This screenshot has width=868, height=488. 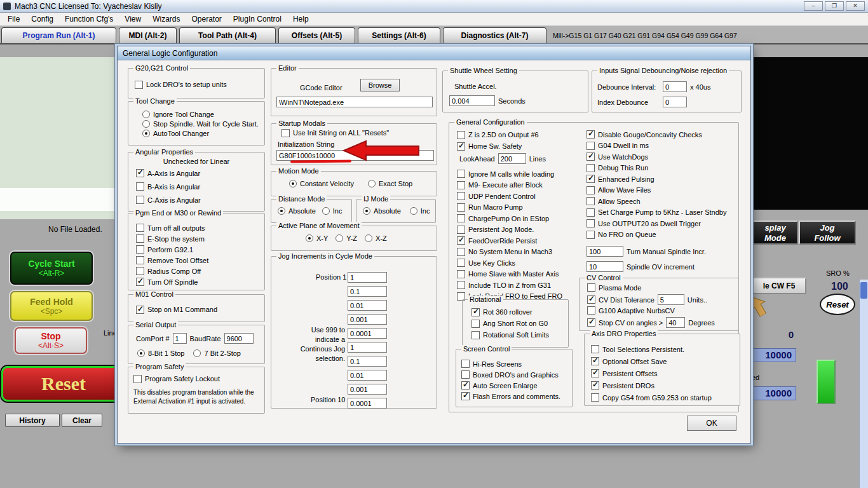 What do you see at coordinates (51, 341) in the screenshot?
I see `stop-button: Stop <Alt-S>` at bounding box center [51, 341].